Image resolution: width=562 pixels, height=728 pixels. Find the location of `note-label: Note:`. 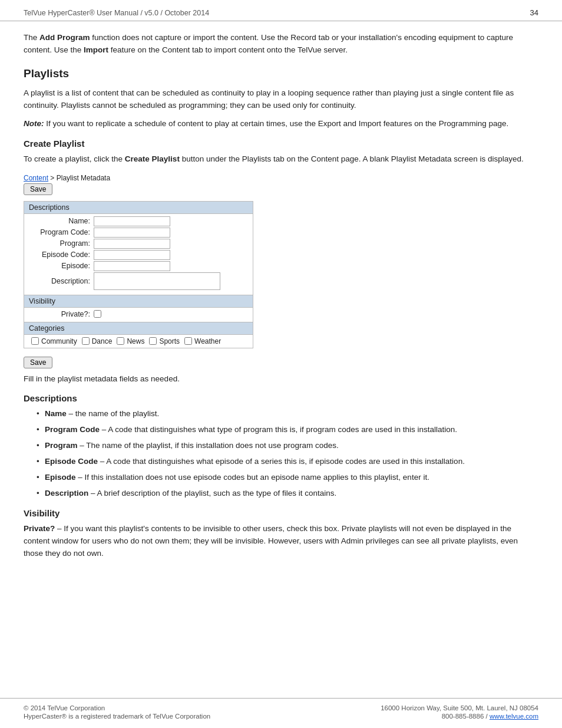

note-label: Note: is located at coordinates (34, 124).